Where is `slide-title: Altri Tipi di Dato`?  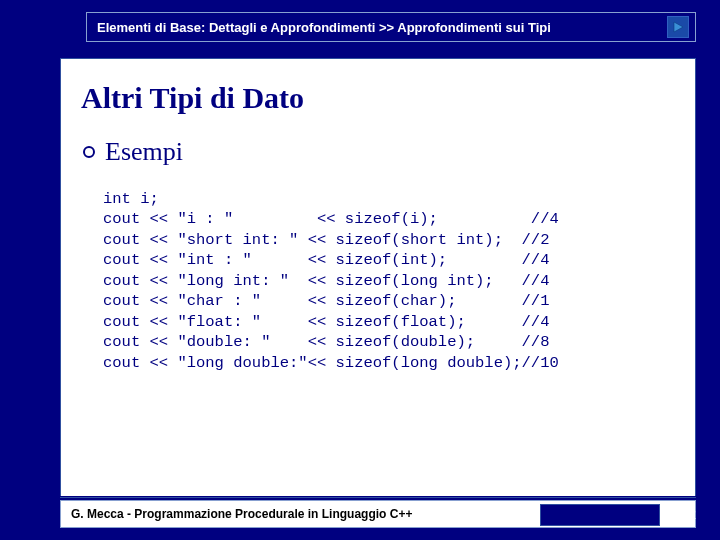 slide-title: Altri Tipi di Dato is located at coordinates (378, 98).